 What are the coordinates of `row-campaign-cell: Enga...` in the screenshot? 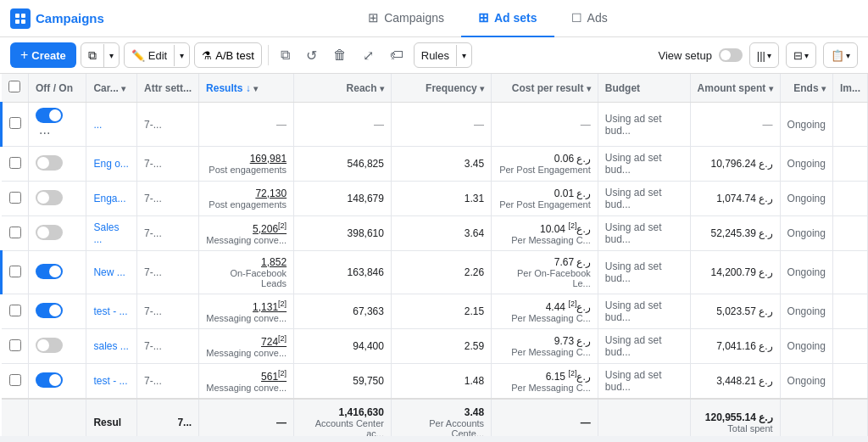 It's located at (112, 199).